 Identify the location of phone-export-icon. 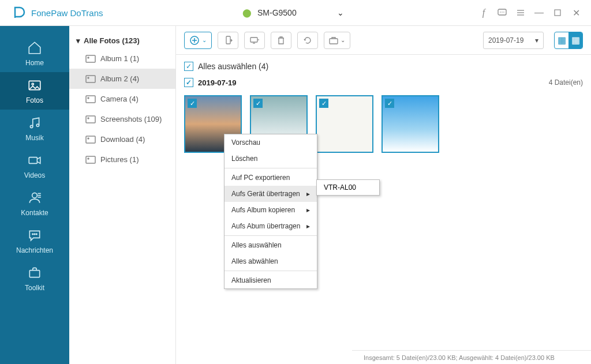
(228, 40).